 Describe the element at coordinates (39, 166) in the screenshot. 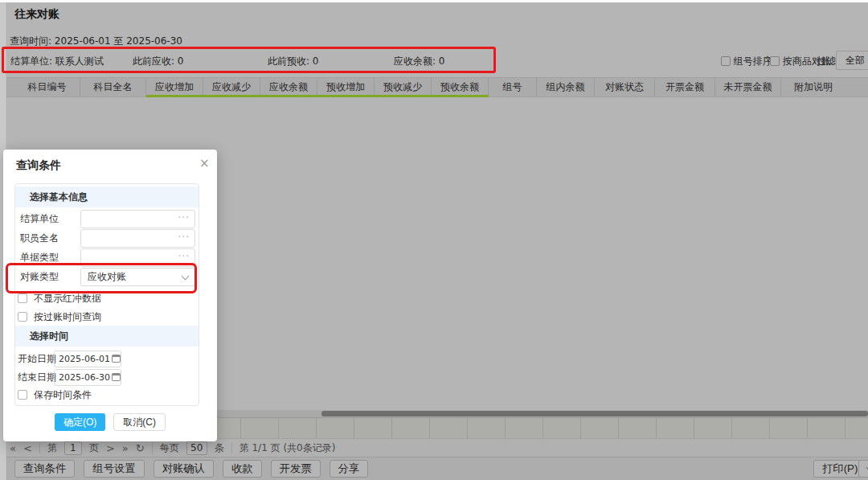

I see `dialog-title: 查询条件` at that location.